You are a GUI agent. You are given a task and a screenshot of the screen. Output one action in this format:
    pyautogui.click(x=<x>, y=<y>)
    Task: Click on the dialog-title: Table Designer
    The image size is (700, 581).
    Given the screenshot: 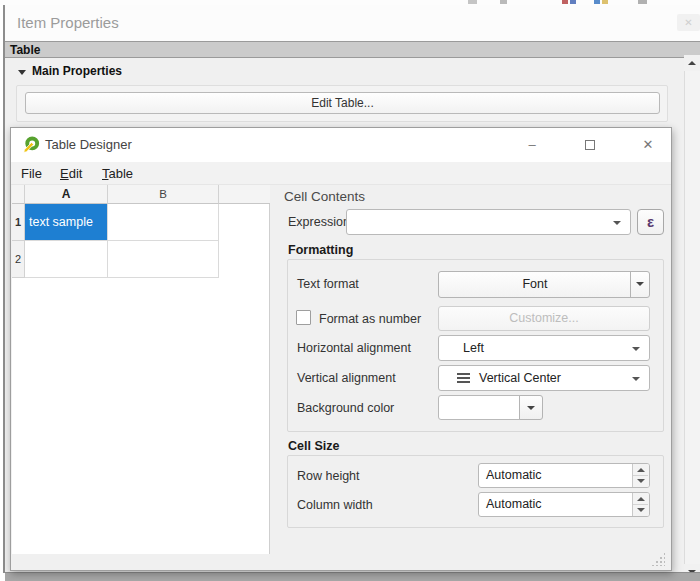 What is the action you would take?
    pyautogui.click(x=88, y=144)
    